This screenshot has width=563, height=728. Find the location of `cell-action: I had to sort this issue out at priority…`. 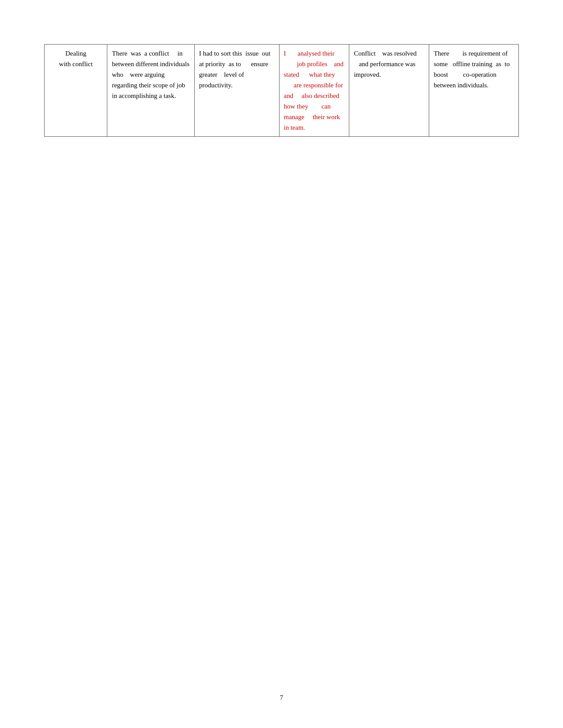

cell-action: I had to sort this issue out at priority… is located at coordinates (237, 91).